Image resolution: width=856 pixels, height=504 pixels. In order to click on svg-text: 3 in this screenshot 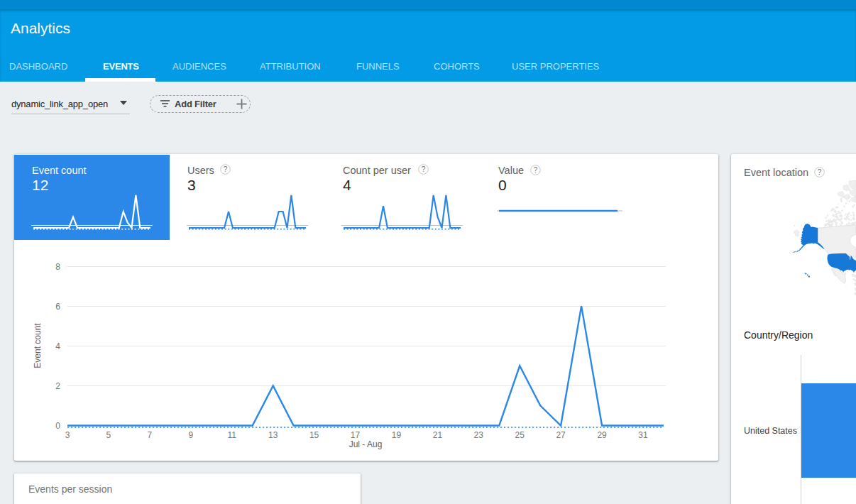, I will do `click(68, 435)`.